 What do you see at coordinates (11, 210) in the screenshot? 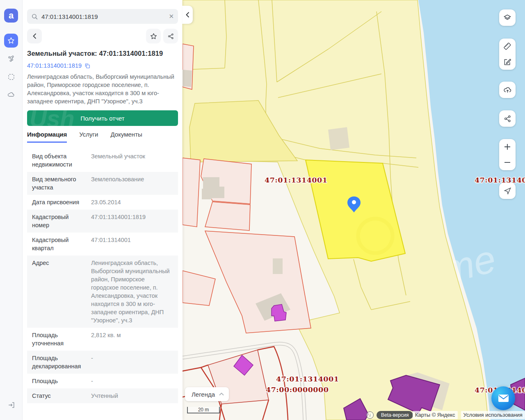
I see `icon-rail: a` at bounding box center [11, 210].